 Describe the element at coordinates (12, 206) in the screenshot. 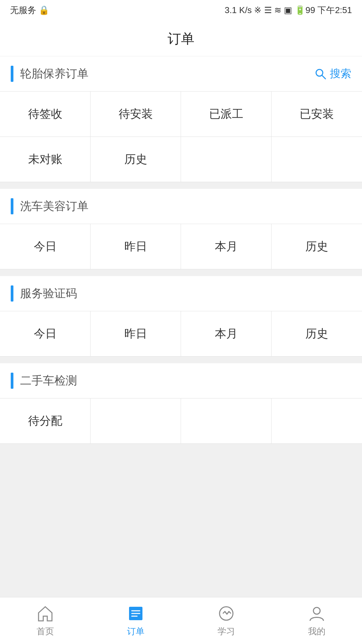

I see `carwash-blue-bar` at that location.